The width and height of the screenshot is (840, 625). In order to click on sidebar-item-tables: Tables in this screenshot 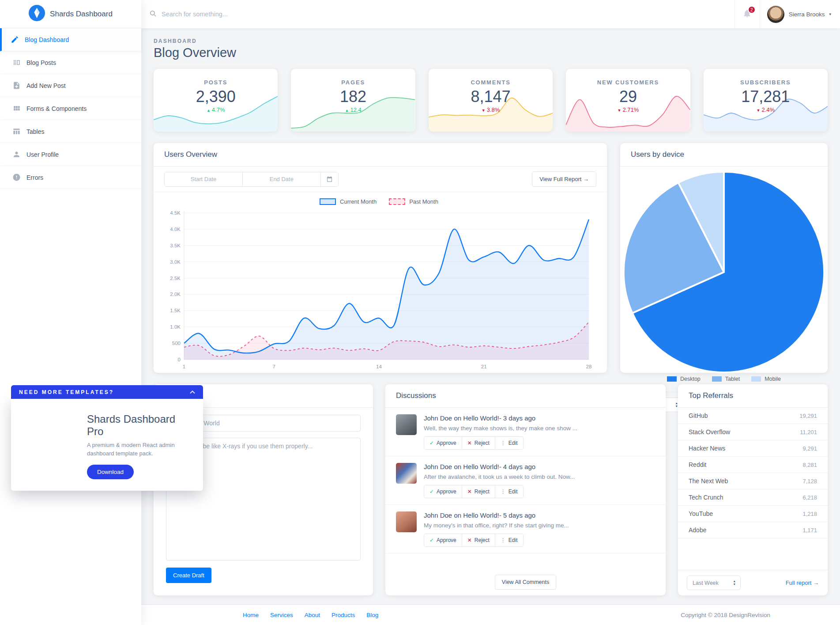, I will do `click(71, 132)`.